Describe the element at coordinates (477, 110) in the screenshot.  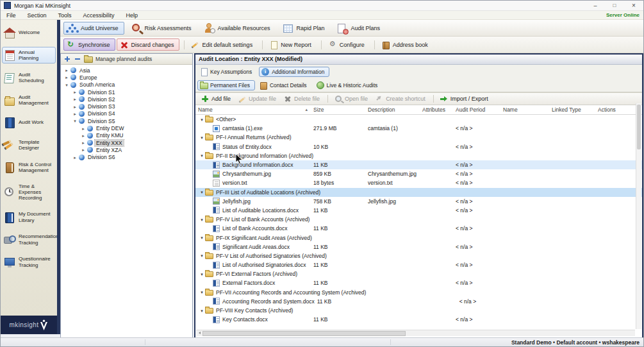
I see `column-header: Audit Period` at that location.